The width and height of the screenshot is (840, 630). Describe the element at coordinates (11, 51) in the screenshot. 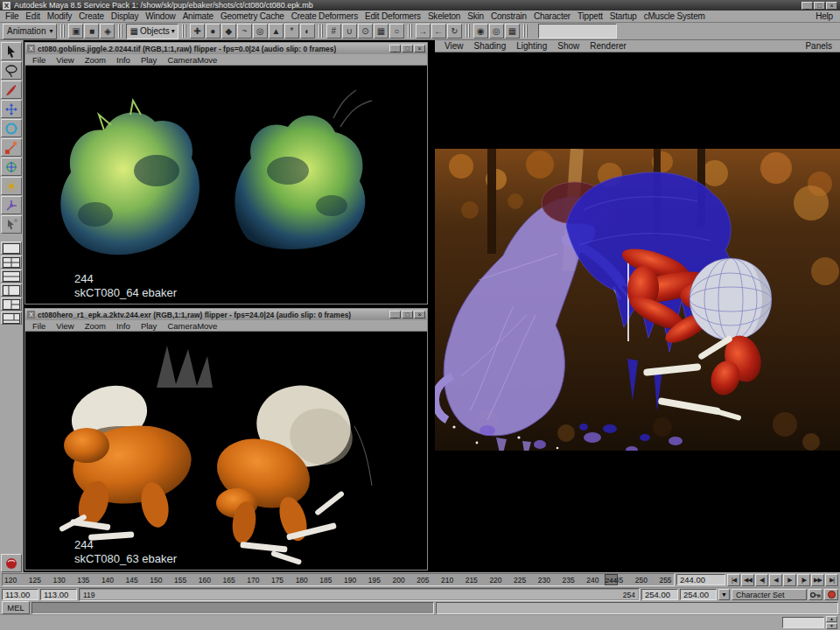

I see `select-tool-icon` at that location.